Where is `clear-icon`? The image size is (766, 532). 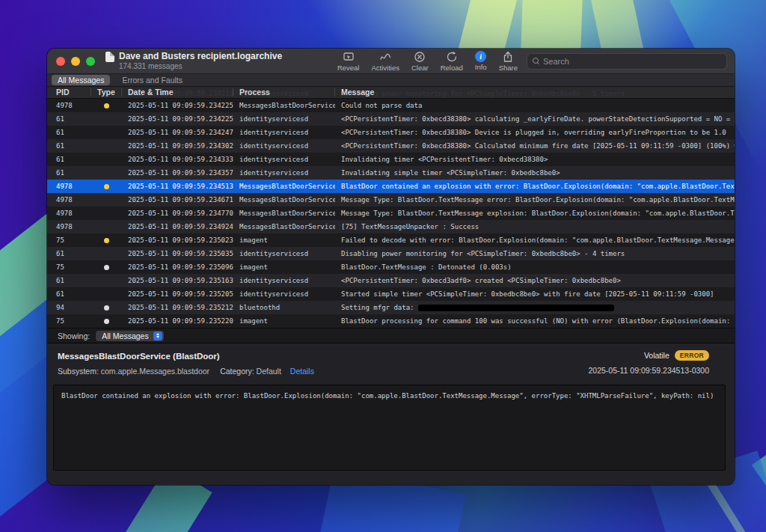
clear-icon is located at coordinates (420, 57).